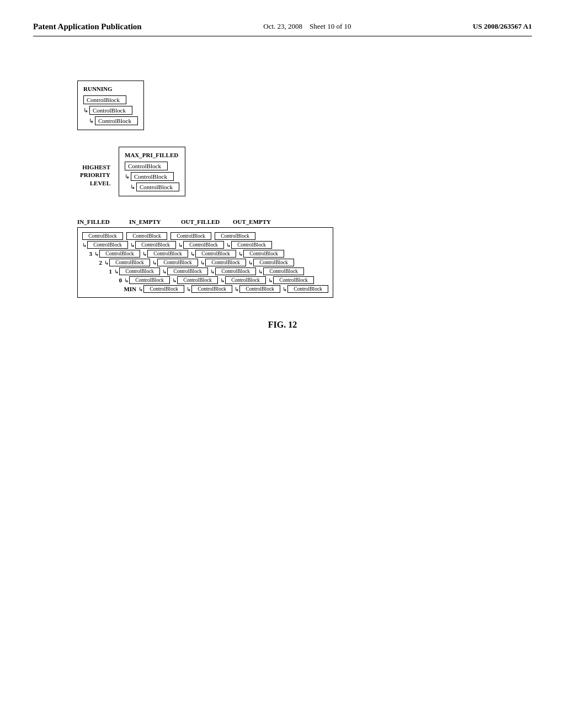 This screenshot has height=728, width=565. What do you see at coordinates (111, 110) in the screenshot?
I see `cb-running-2: ControlBlock` at bounding box center [111, 110].